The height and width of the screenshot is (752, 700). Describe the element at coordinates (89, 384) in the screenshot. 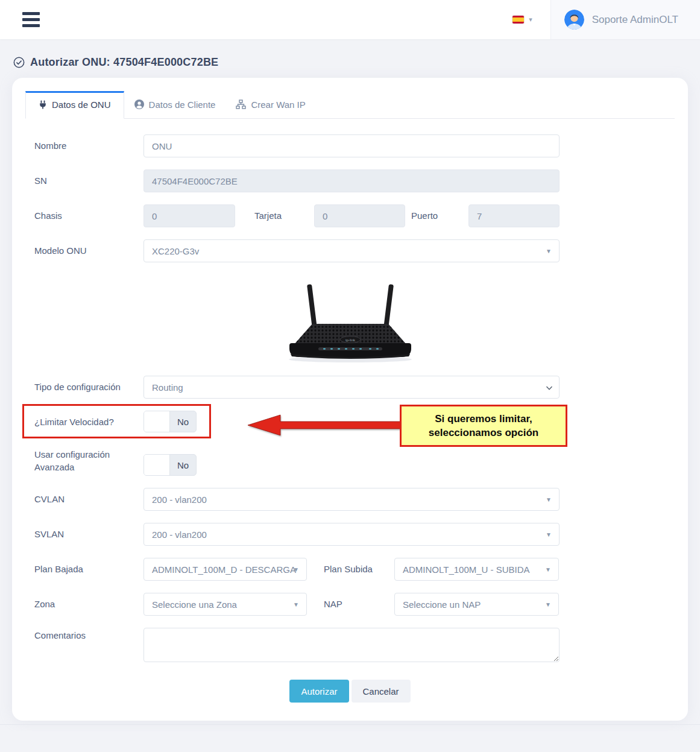

I see `tipo-configuracion-label: Tipo de configuración` at that location.